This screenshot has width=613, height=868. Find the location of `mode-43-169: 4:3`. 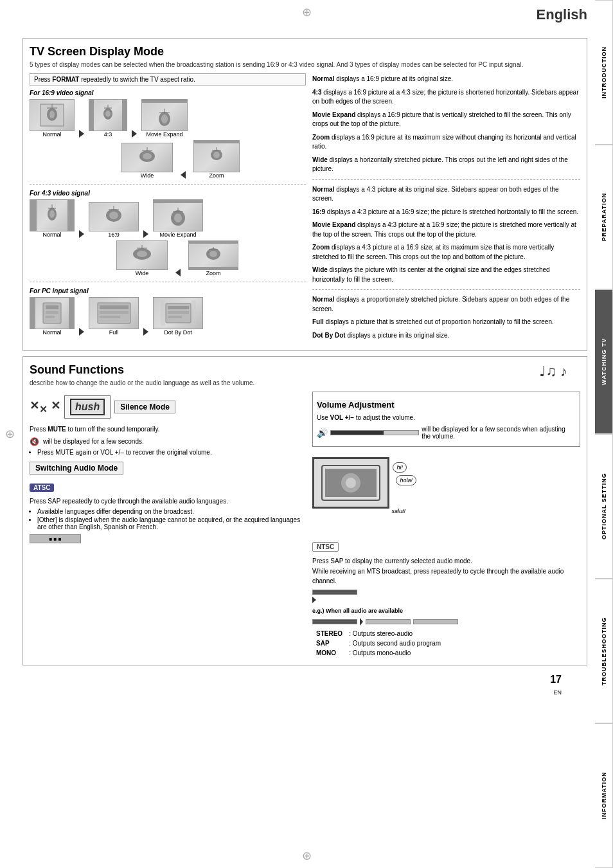

mode-43-169: 4:3 is located at coordinates (108, 118).